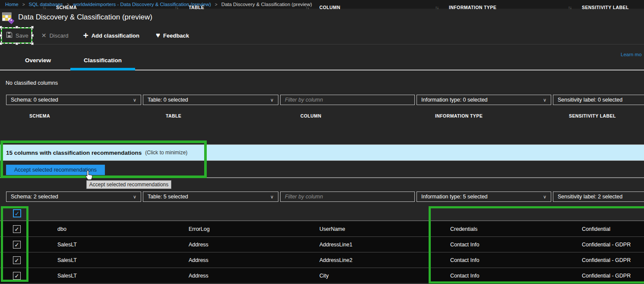 Image resolution: width=644 pixels, height=284 pixels. I want to click on page-title: Data Discovery & Classification (preview…, so click(85, 17).